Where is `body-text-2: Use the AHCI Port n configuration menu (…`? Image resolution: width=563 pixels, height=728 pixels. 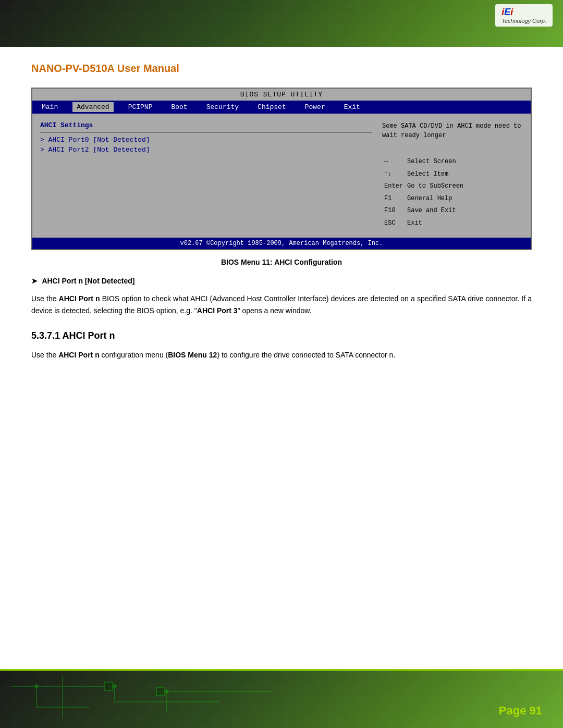
body-text-2: Use the AHCI Port n configuration menu (… is located at coordinates (282, 355).